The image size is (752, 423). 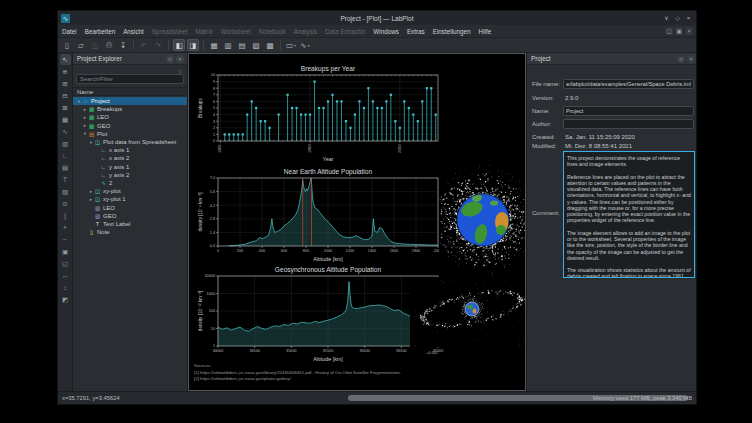 What do you see at coordinates (305, 45) in the screenshot?
I see `add-curve-dropdown-icon: ∿▾` at bounding box center [305, 45].